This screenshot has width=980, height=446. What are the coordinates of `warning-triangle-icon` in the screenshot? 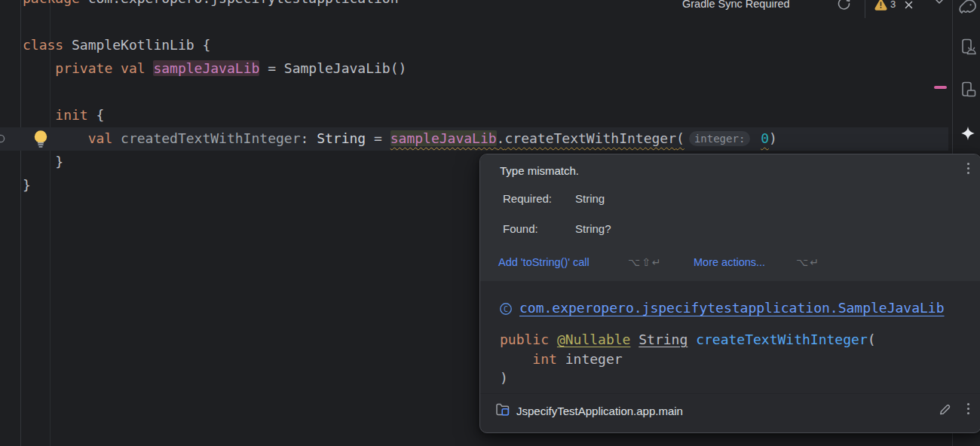 It's located at (880, 5).